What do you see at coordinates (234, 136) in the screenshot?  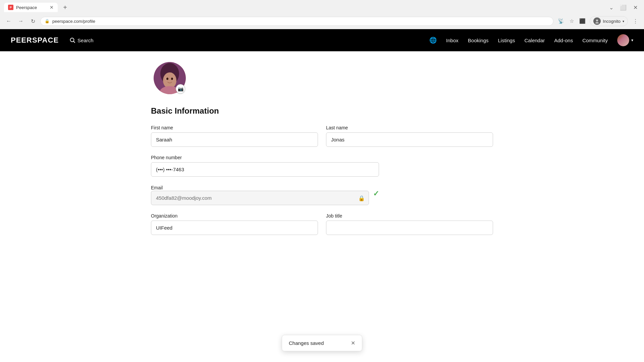 I see `first-name-group: First name` at bounding box center [234, 136].